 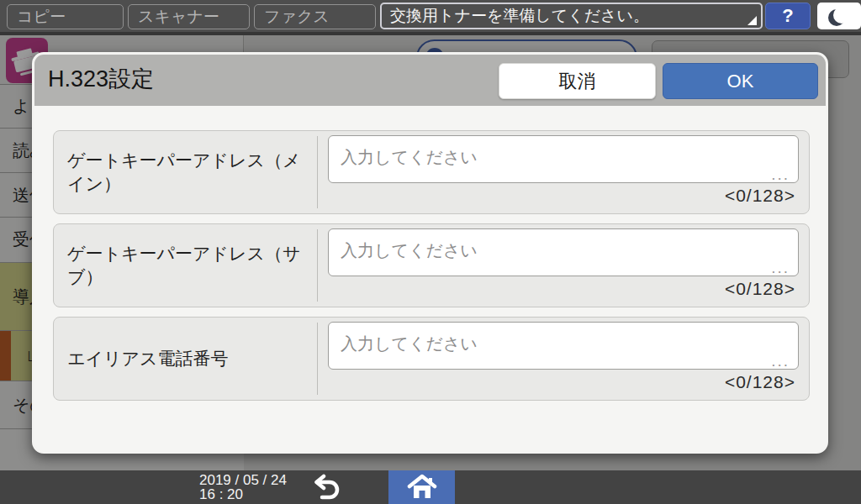 I want to click on help-button: ?, so click(x=788, y=16).